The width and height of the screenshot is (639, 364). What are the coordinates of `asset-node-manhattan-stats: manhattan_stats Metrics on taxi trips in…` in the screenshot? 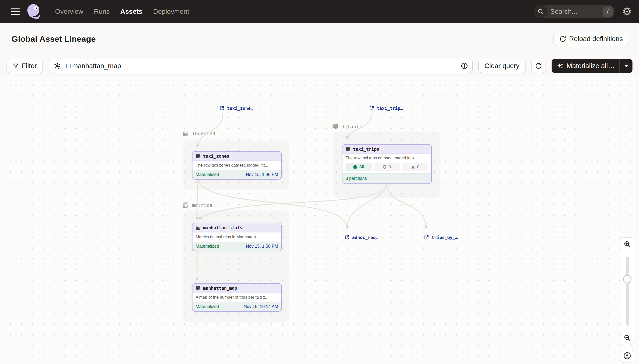 It's located at (237, 237).